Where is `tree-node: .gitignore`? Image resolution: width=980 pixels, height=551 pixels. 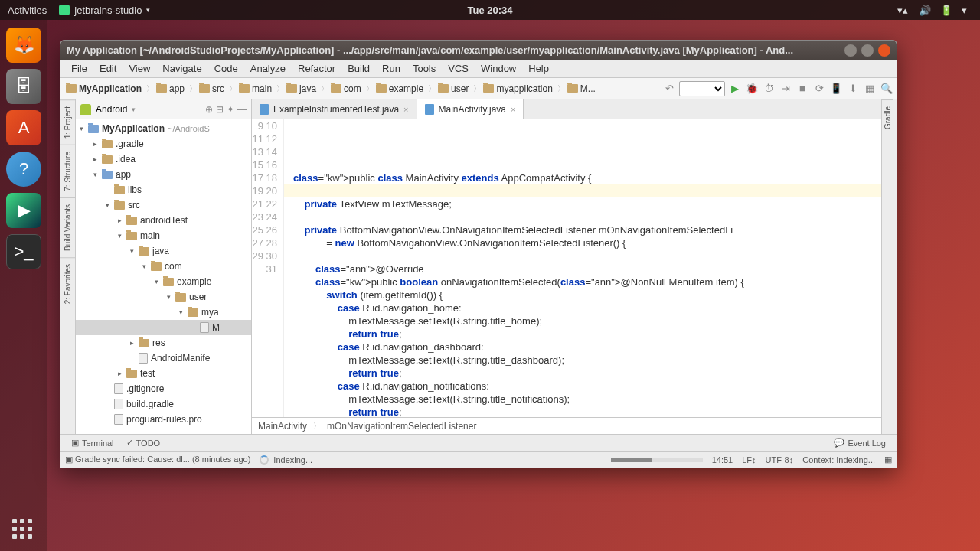
tree-node: .gitignore is located at coordinates (164, 389).